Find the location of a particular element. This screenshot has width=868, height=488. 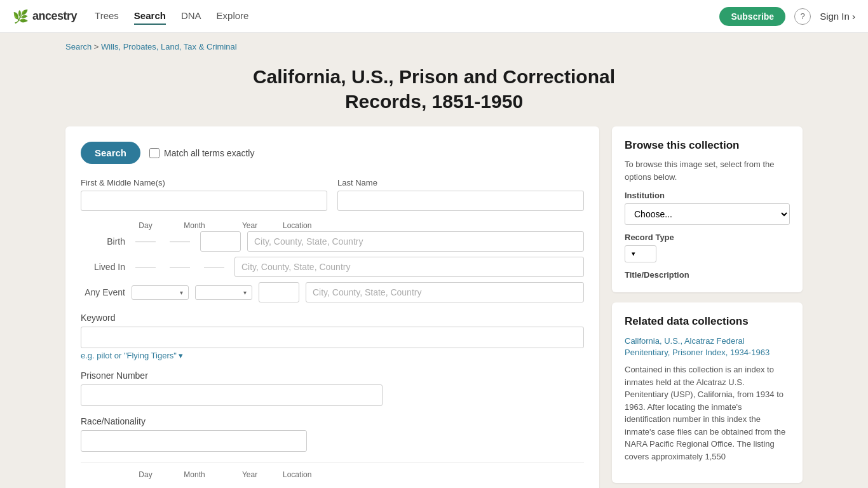

page-title-section: California, U.S., Prison and Correctiona… is located at coordinates (434, 83).